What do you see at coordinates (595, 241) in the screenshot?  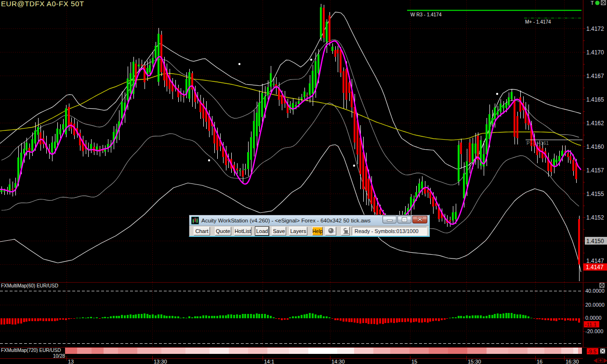 I see `svg-text: 1.4150` at bounding box center [595, 241].